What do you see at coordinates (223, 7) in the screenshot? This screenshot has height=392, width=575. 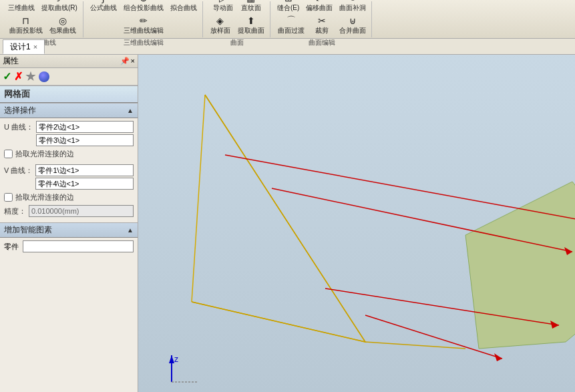 I see `btn-guide-surface: ▷ 导动面` at bounding box center [223, 7].